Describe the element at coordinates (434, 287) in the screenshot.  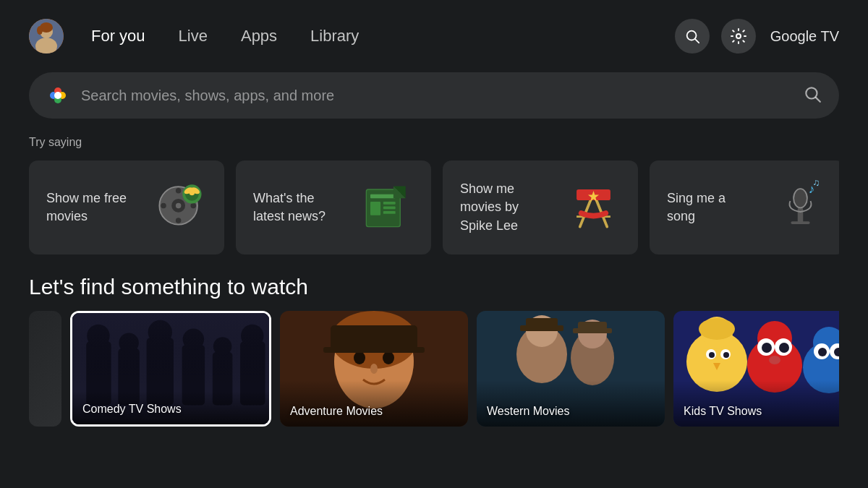
I see `watch-title: Let's find something to watch` at that location.